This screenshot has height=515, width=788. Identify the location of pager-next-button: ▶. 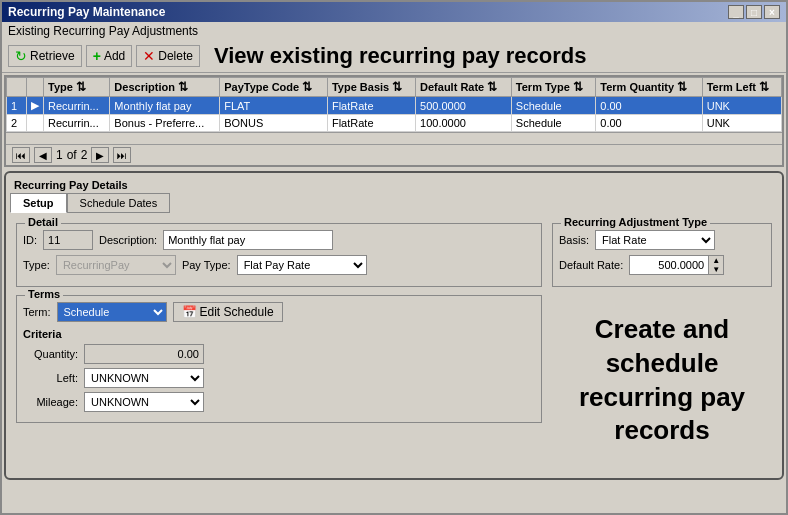
(100, 155).